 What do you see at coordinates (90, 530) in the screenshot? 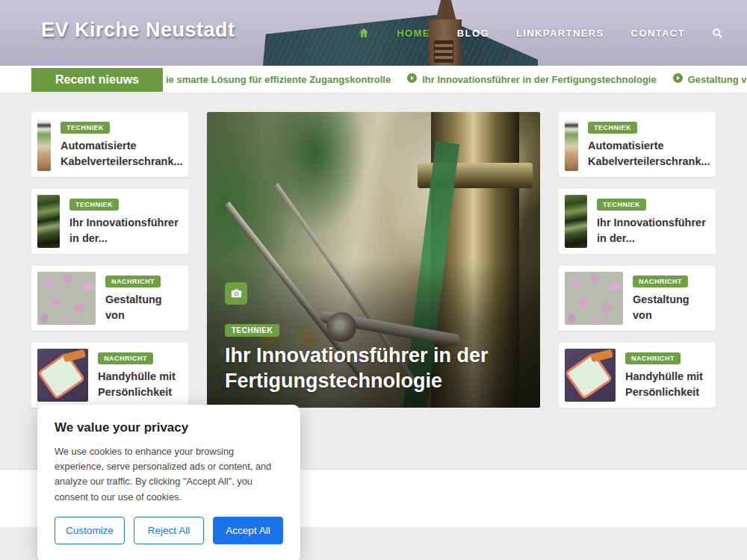
I see `customize-button: Customize` at bounding box center [90, 530].